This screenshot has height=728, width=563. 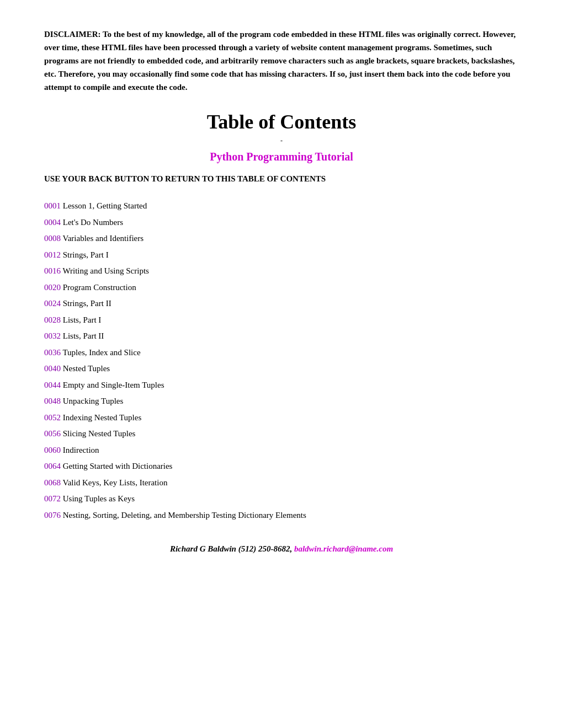 I want to click on lesson-link: 0032, so click(x=52, y=336).